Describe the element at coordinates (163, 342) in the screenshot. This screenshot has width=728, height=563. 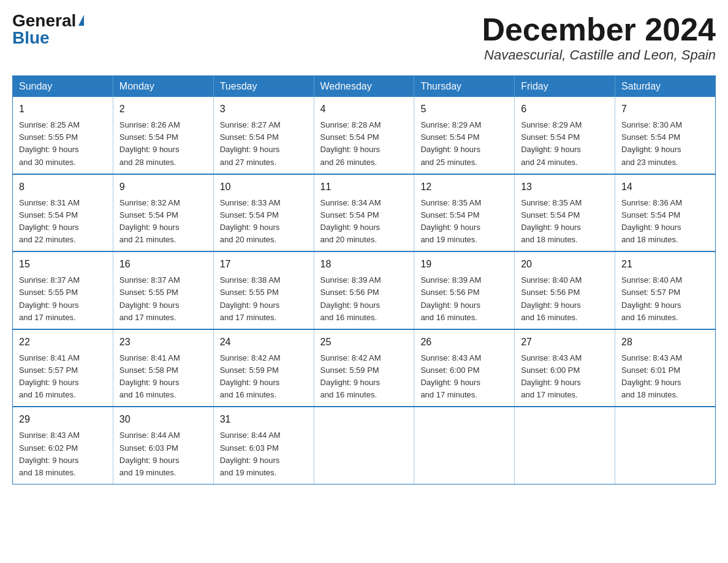
I see `day-number: 23` at that location.